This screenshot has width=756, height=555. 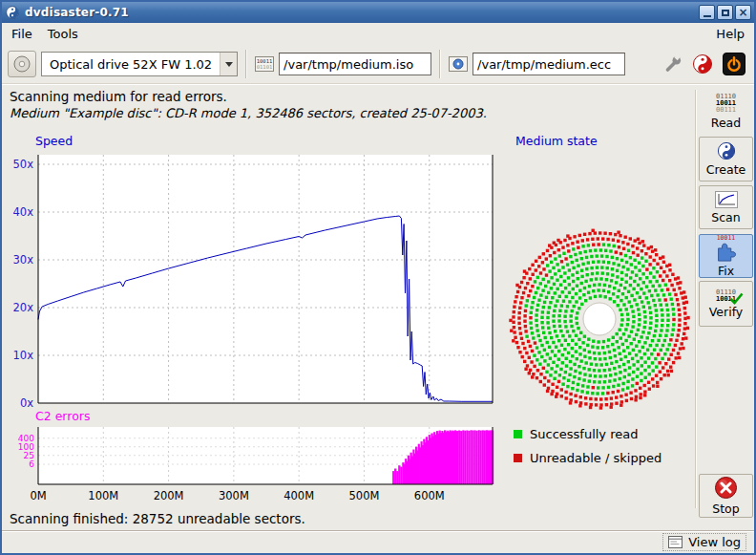 What do you see at coordinates (730, 34) in the screenshot?
I see `menu-help: Help` at bounding box center [730, 34].